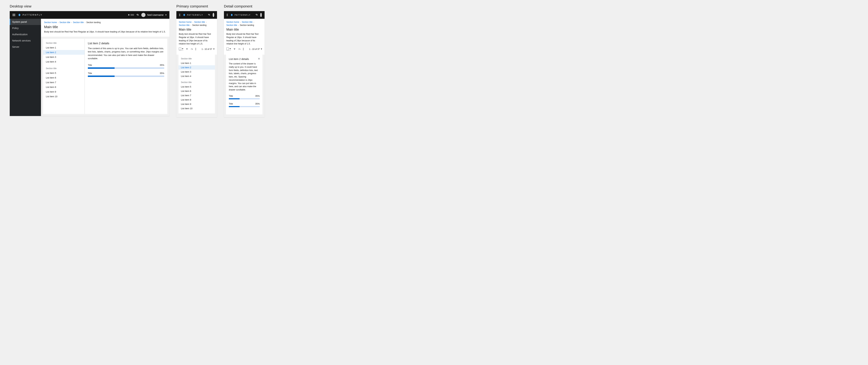 The width and height of the screenshot is (868, 365). Describe the element at coordinates (26, 34) in the screenshot. I see `sidenav-item-authentication: Authentication` at that location.